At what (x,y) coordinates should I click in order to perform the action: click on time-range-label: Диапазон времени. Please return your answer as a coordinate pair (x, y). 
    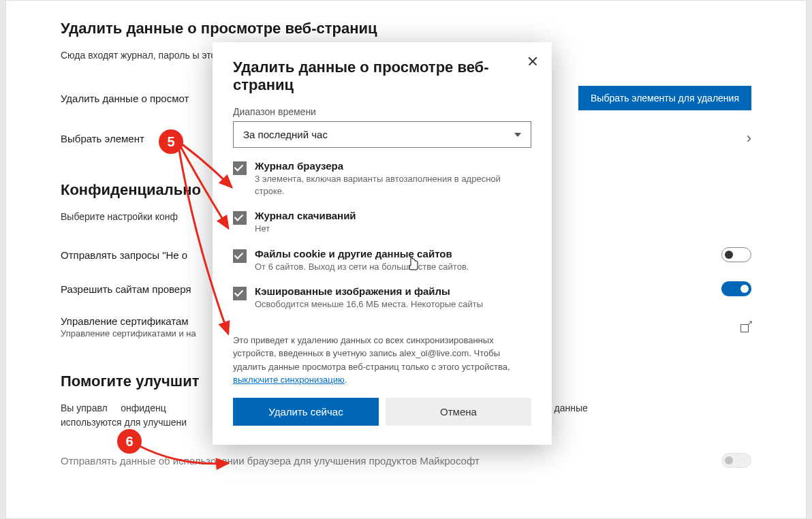
    Looking at the image, I should click on (382, 112).